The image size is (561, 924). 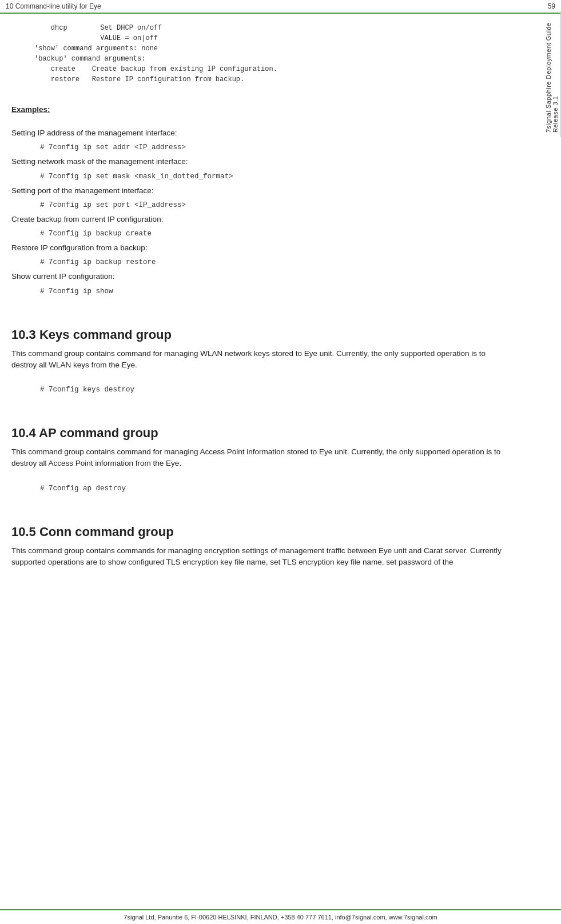 I want to click on section-port-command: # 7config ip set port <IP_address>, so click(x=274, y=205).